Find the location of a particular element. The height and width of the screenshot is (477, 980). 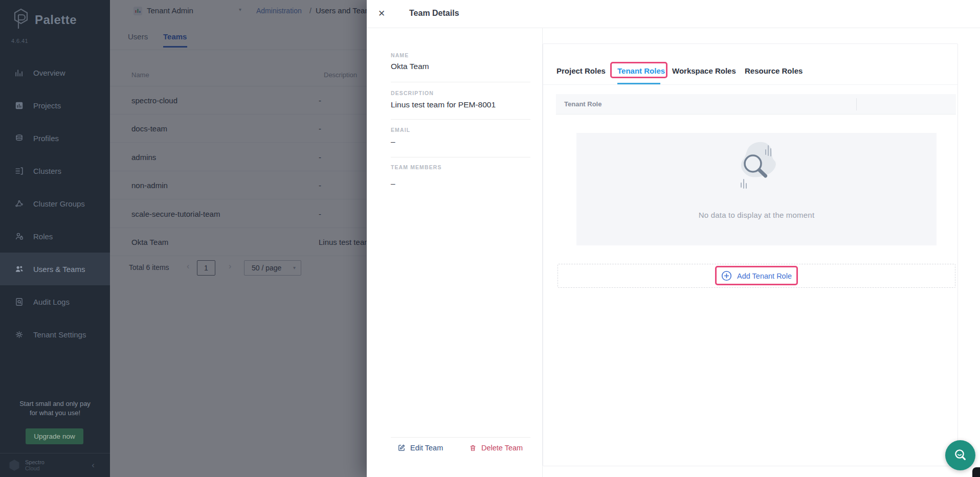

field-value-email: – is located at coordinates (393, 142).